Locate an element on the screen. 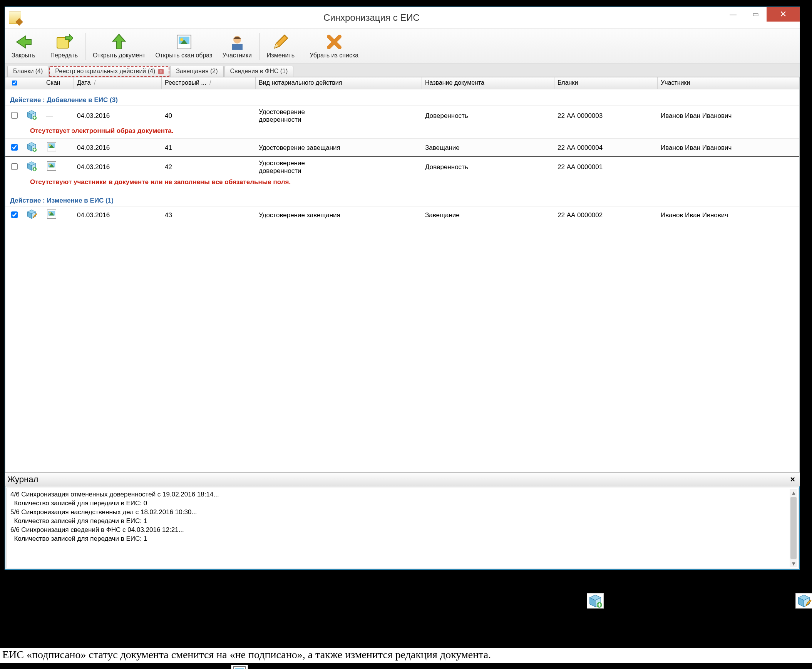  group-add: Действие : Добавление в ЕИС (3) is located at coordinates (402, 97).